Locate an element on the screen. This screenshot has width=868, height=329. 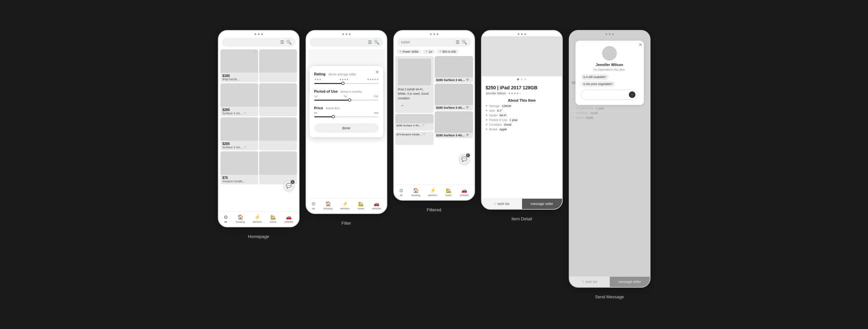
period-slider-thumb is located at coordinates (350, 100).